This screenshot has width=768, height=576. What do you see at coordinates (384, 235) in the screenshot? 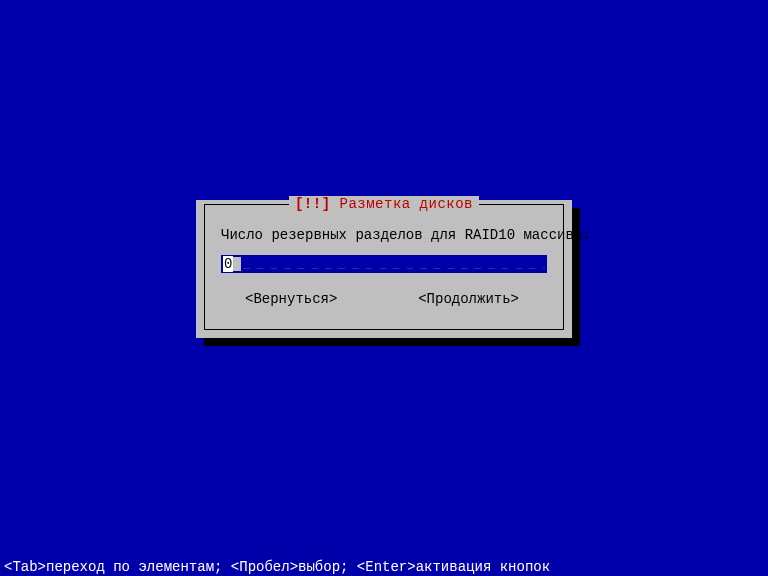
I see `prompt-label: Число резервных разделов для RAID10 масс…` at bounding box center [384, 235].